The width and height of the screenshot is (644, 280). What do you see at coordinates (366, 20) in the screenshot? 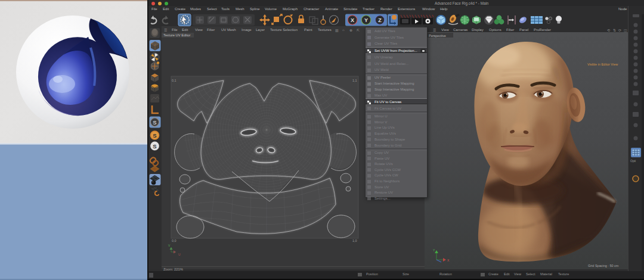
I see `svg-text: Y` at bounding box center [366, 20].